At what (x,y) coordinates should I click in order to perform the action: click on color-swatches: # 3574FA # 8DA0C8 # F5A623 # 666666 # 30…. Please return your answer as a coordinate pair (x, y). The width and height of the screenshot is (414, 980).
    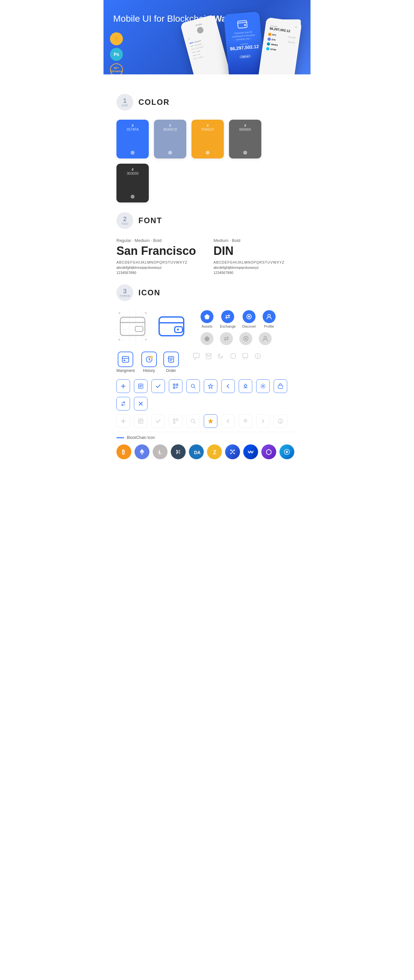
    Looking at the image, I should click on (207, 161).